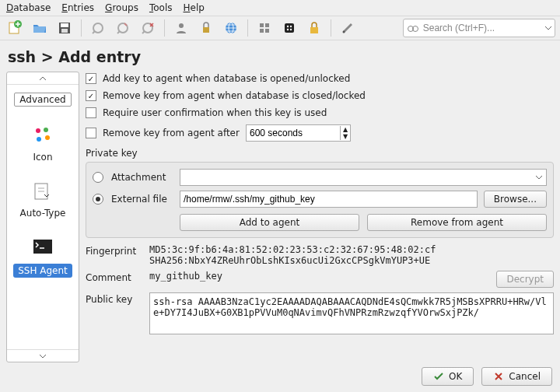 This screenshot has height=392, width=560. Describe the element at coordinates (348, 28) in the screenshot. I see `settings-button` at that location.